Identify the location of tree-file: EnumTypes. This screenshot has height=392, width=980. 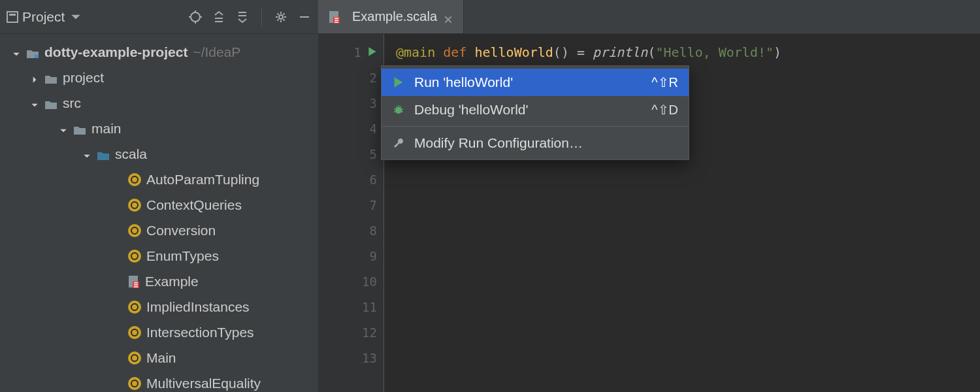
(159, 256).